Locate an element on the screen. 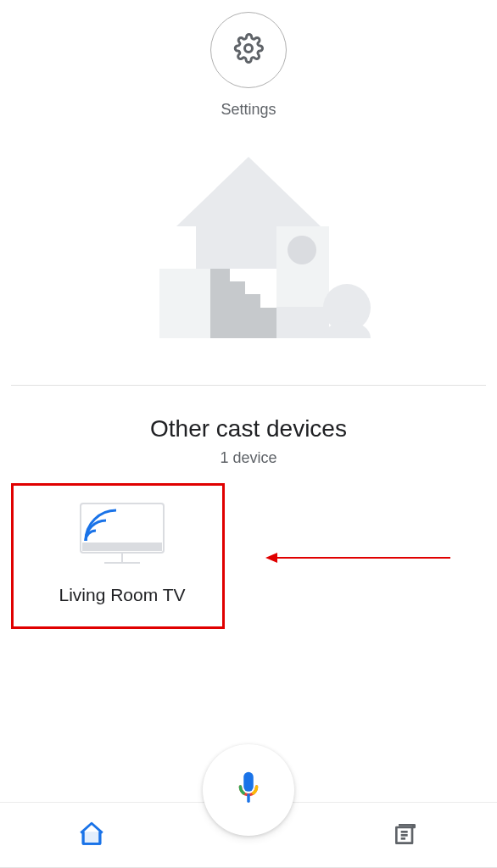  nav-feed-button is located at coordinates (405, 836).